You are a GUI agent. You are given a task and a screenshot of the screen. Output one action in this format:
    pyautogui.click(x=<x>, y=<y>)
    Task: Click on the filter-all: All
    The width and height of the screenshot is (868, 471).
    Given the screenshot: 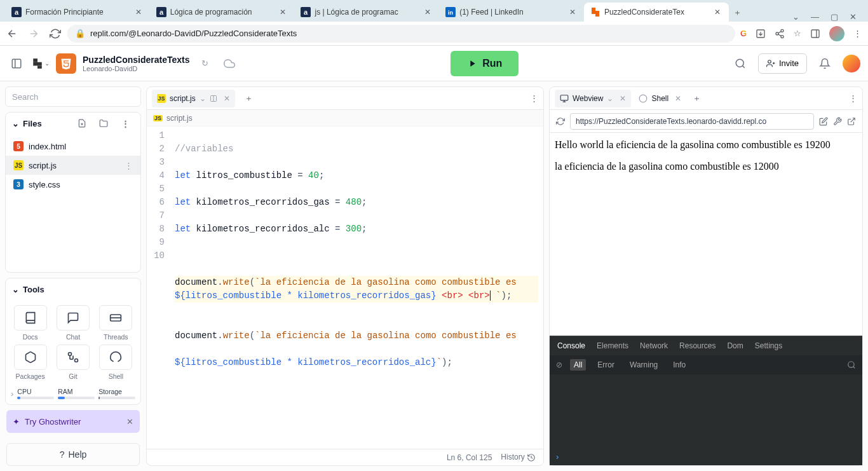 What is the action you would take?
    pyautogui.click(x=578, y=365)
    